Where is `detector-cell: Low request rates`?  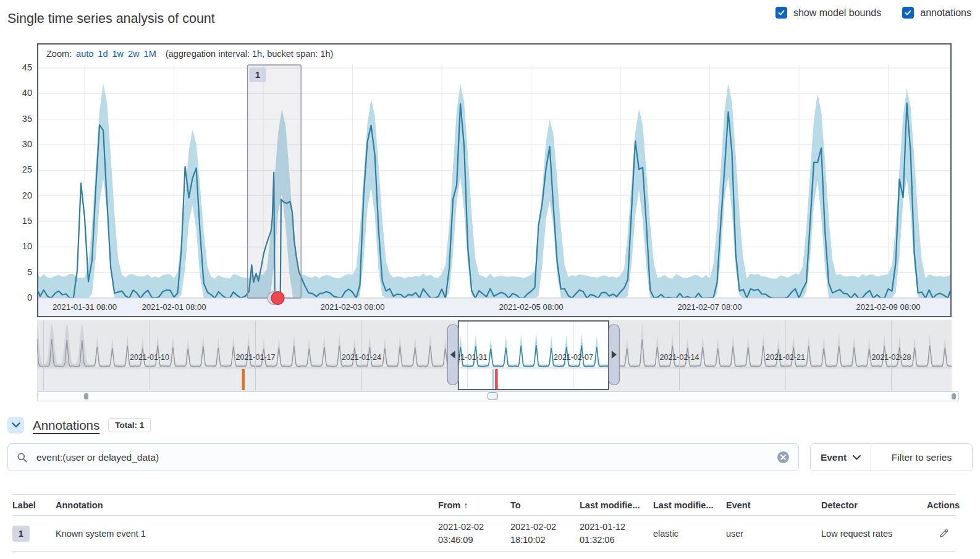 detector-cell: Low request rates is located at coordinates (874, 534).